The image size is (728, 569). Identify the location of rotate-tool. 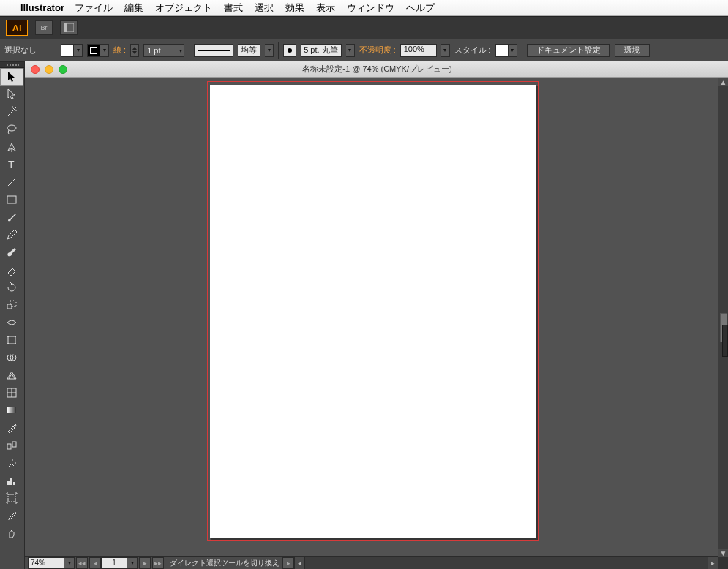
(12, 287).